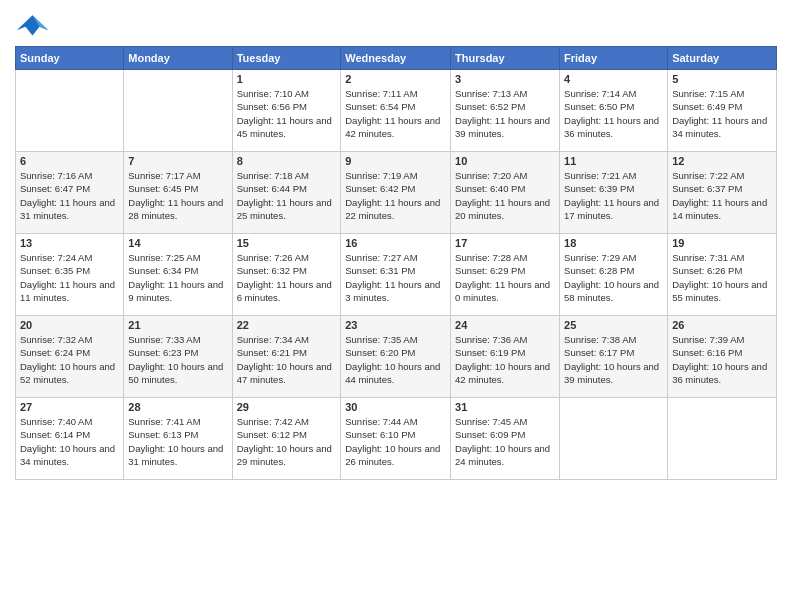 This screenshot has height=612, width=792. Describe the element at coordinates (178, 442) in the screenshot. I see `day-info: Sunrise: 7:41 AM Sunset: 6:13 PM Dayligh…` at that location.